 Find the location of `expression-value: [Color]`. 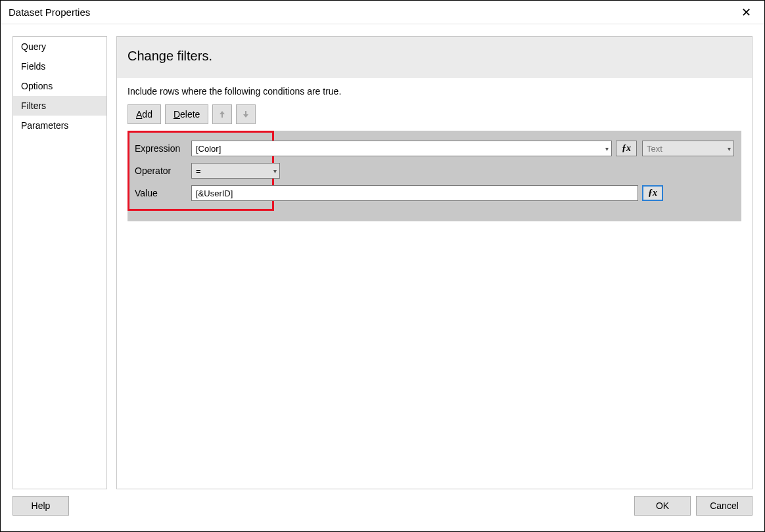

expression-value: [Color] is located at coordinates (208, 148).